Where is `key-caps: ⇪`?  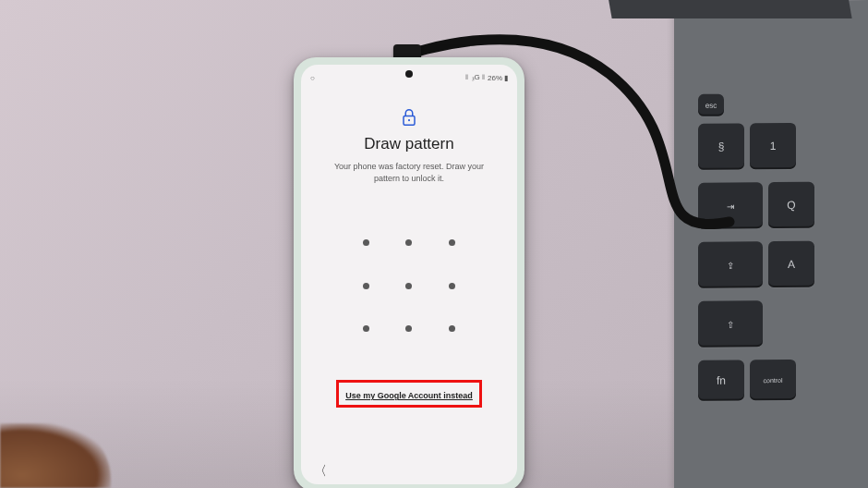 key-caps: ⇪ is located at coordinates (730, 264).